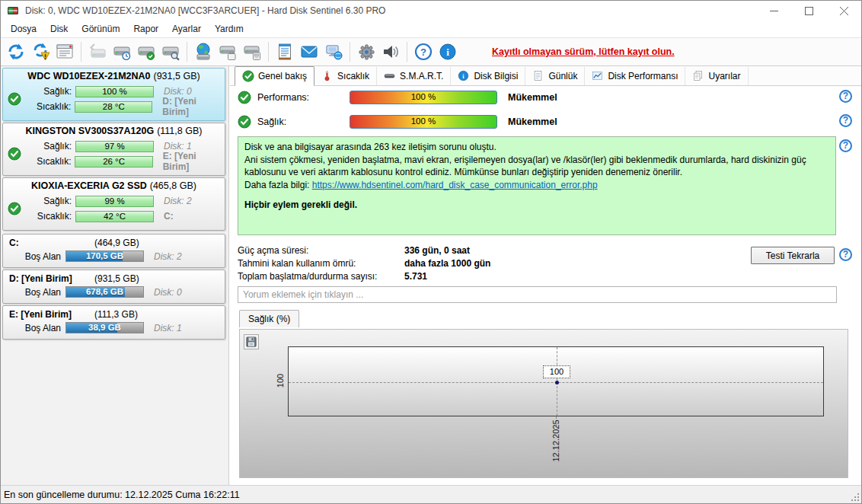  Describe the element at coordinates (248, 76) in the screenshot. I see `overview-check-icon` at that location.